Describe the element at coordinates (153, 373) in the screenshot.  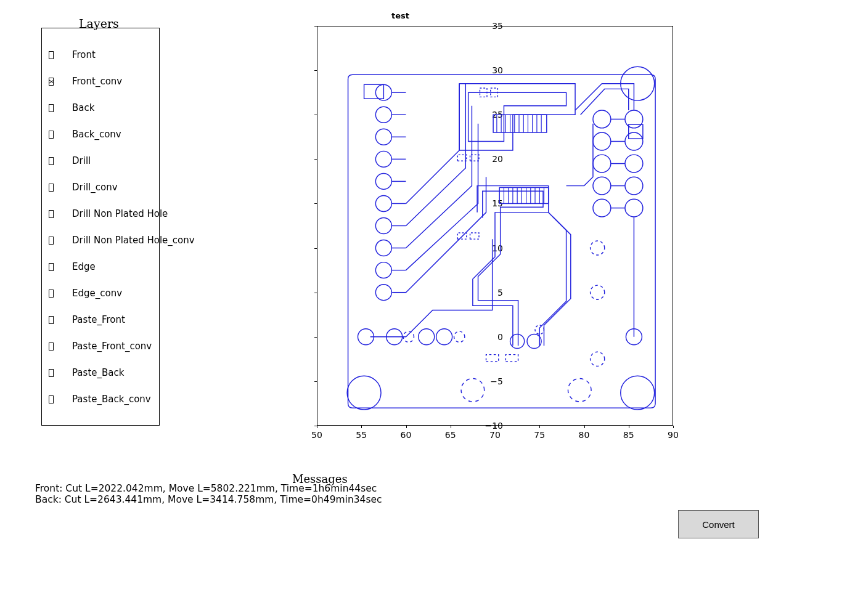
I see `layer-row-paste-back: Paste_Back` at that location.